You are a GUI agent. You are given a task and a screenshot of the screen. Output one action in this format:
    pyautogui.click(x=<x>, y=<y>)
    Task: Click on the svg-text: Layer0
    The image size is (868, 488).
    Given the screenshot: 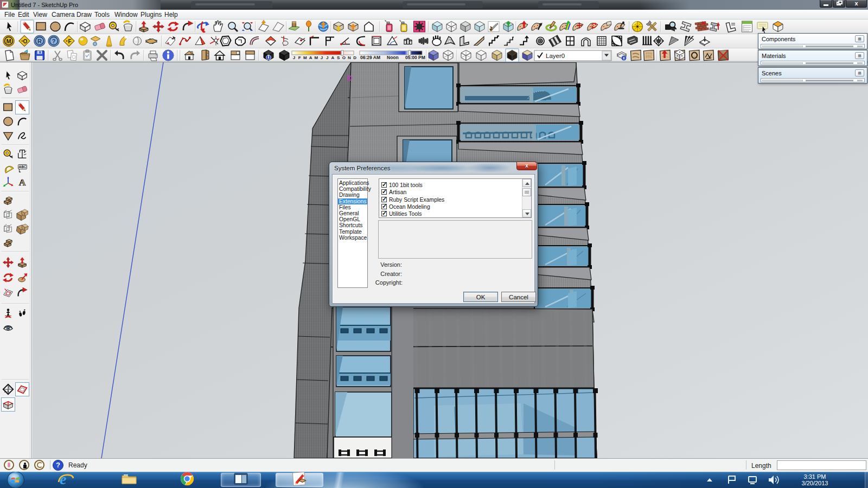 What is the action you would take?
    pyautogui.click(x=556, y=56)
    